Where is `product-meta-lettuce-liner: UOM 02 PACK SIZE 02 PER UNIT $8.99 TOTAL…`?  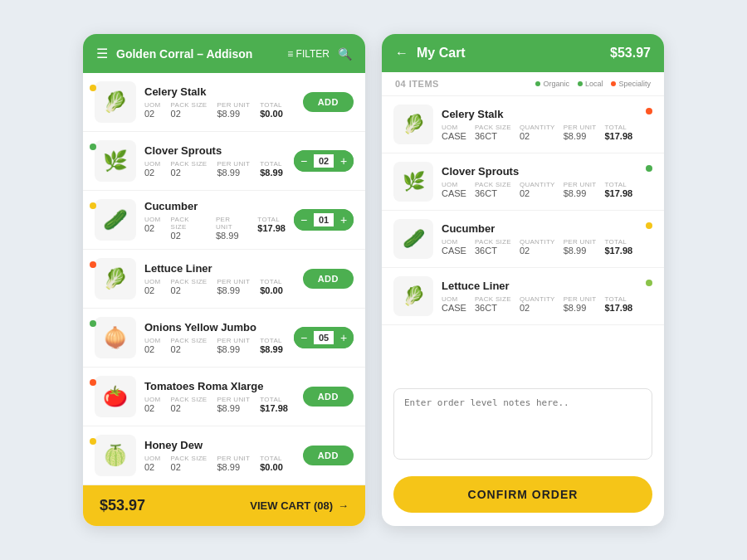 product-meta-lettuce-liner: UOM 02 PACK SIZE 02 PER UNIT $8.99 TOTAL… is located at coordinates (219, 287).